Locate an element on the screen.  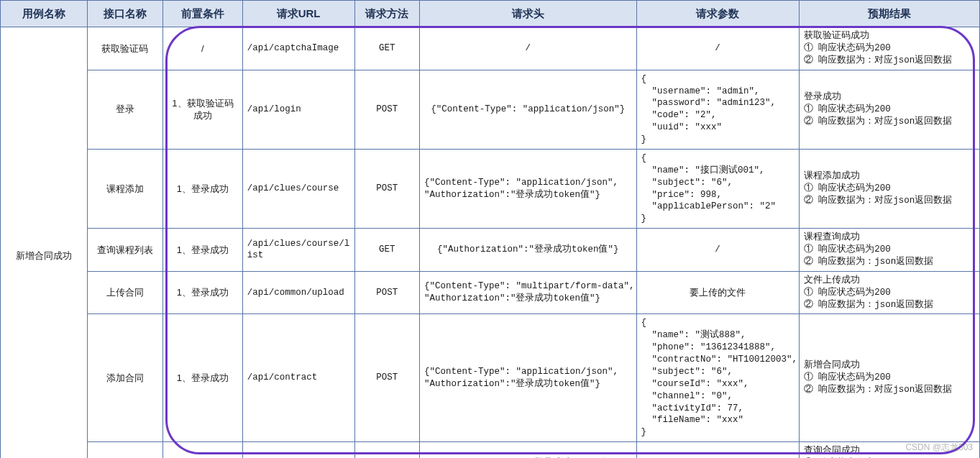
cell-header: {"Content-Type": "multipart/form-data", … is located at coordinates (528, 293).